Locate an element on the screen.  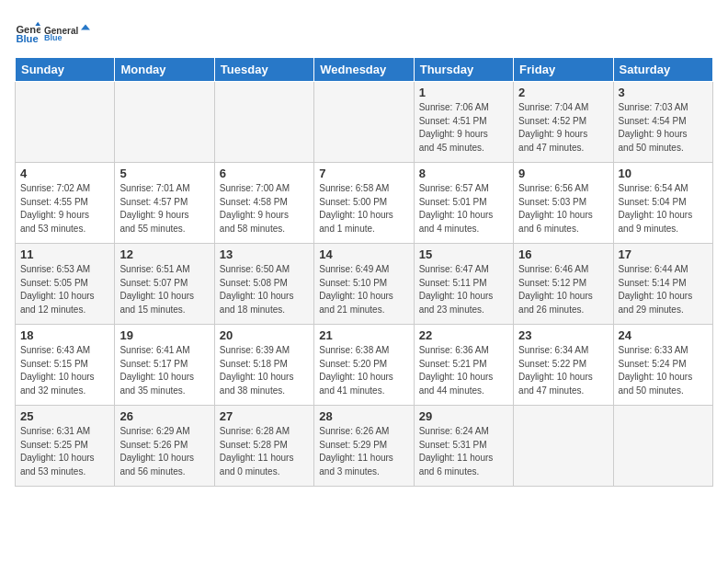
day-number: 20 is located at coordinates (265, 335).